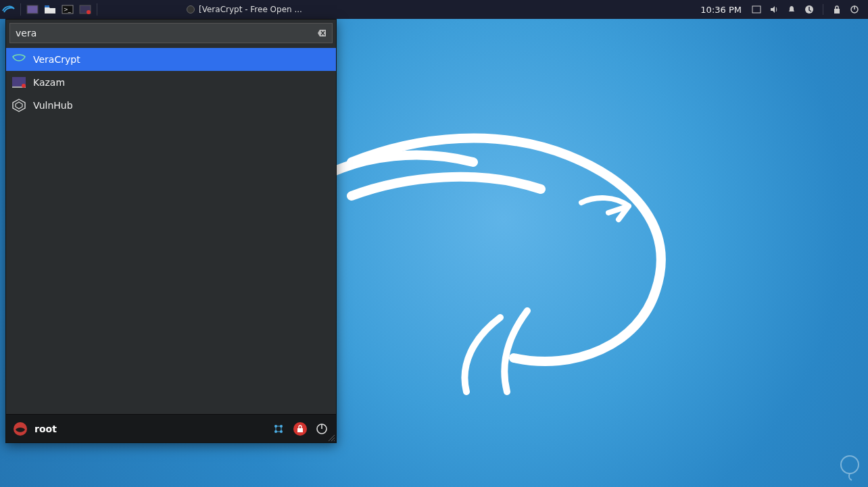  Describe the element at coordinates (57, 59) in the screenshot. I see `result-label: VeraCrypt` at that location.